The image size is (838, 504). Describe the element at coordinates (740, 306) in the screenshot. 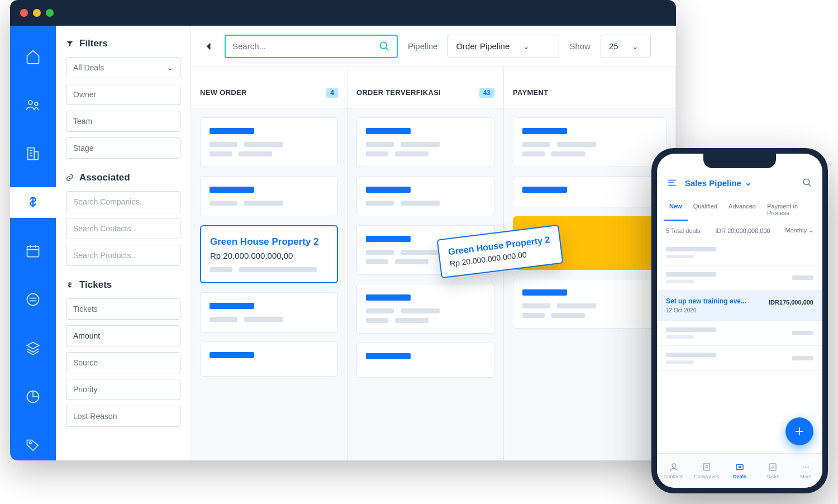

I see `phone-deal-row-active: Set up new training eve... 12 Oct 2020 I…` at that location.